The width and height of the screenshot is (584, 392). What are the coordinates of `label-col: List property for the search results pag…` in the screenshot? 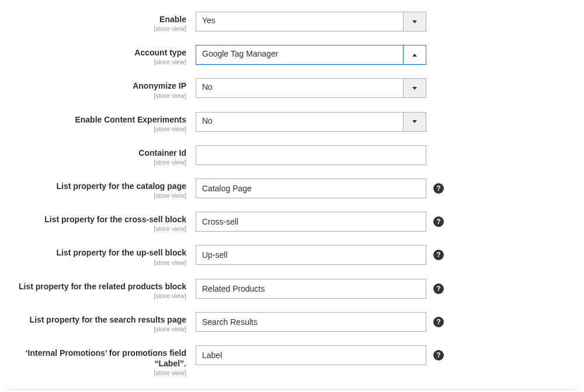 It's located at (100, 322).